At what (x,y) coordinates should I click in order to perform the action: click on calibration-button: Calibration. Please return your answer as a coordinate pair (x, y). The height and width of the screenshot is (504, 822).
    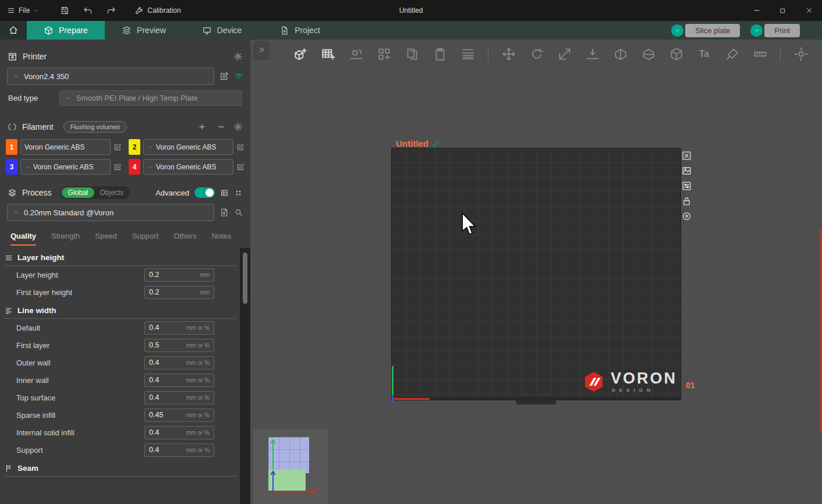
    Looking at the image, I should click on (157, 10).